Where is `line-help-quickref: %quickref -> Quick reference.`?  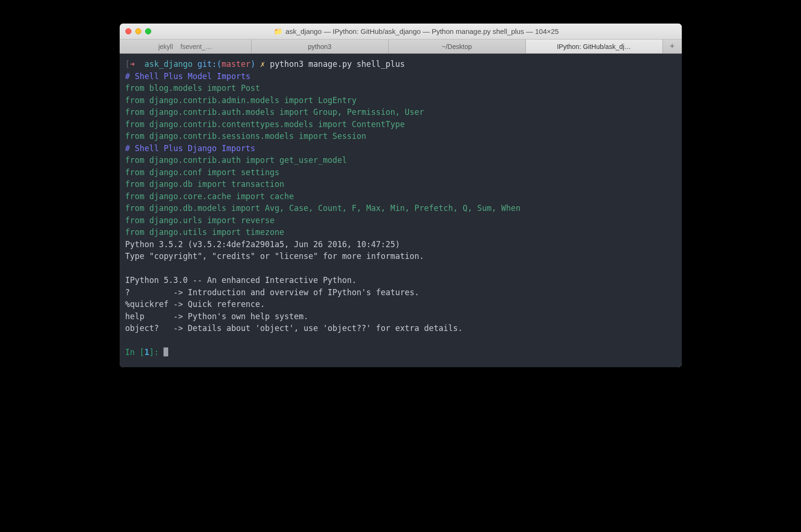
line-help-quickref: %quickref -> Quick reference. is located at coordinates (195, 304).